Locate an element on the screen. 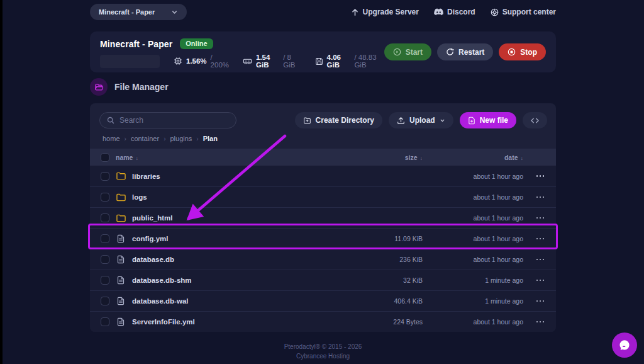 The image size is (644, 364). breadcrumb-container: container is located at coordinates (145, 139).